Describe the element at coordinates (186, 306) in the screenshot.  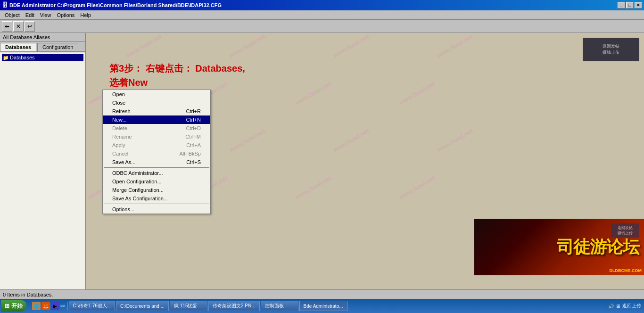
I see `taskbar-btn-2-label: 疯 115忧蛋` at that location.